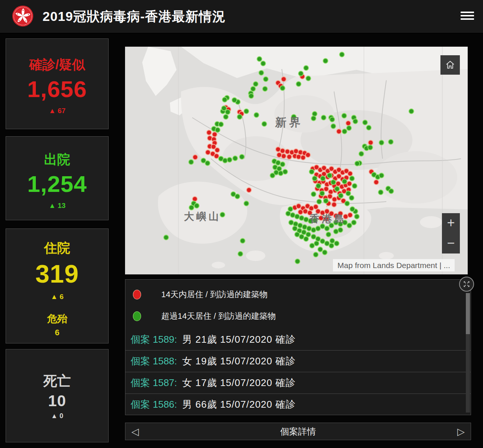  What do you see at coordinates (467, 16) in the screenshot?
I see `menu-icon` at bounding box center [467, 16].